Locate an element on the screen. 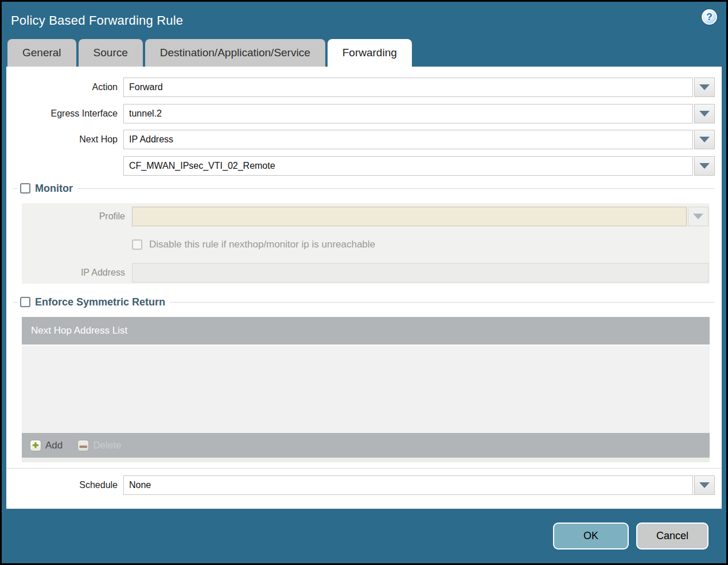 This screenshot has width=728, height=565. action-label: Action is located at coordinates (62, 87).